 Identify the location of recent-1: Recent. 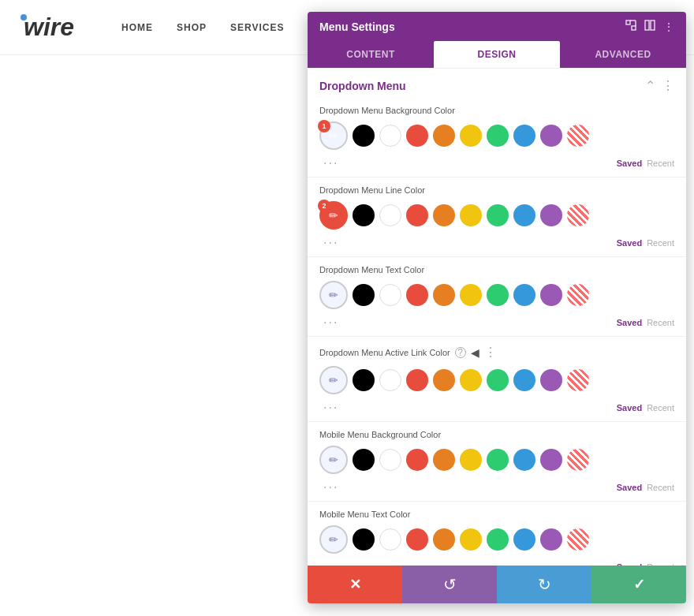
(661, 163).